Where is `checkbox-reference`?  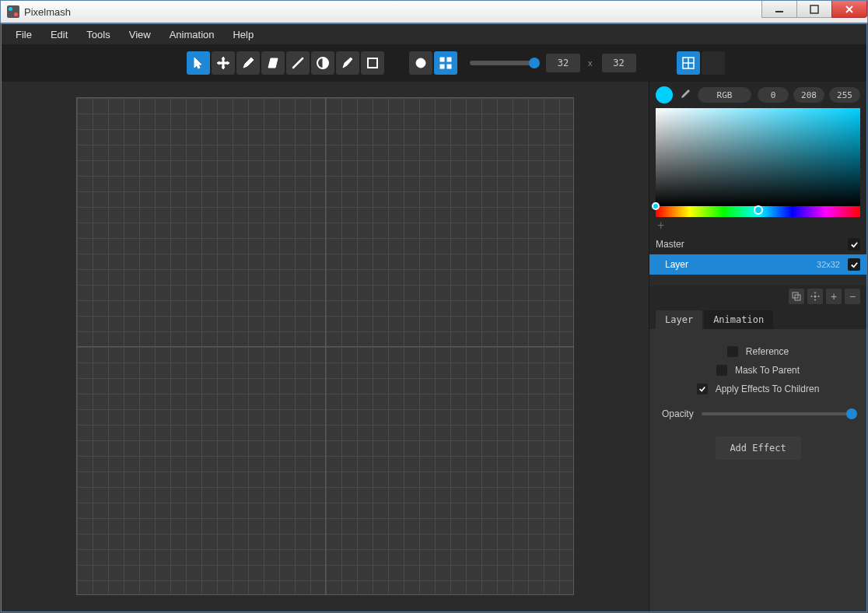 checkbox-reference is located at coordinates (733, 352).